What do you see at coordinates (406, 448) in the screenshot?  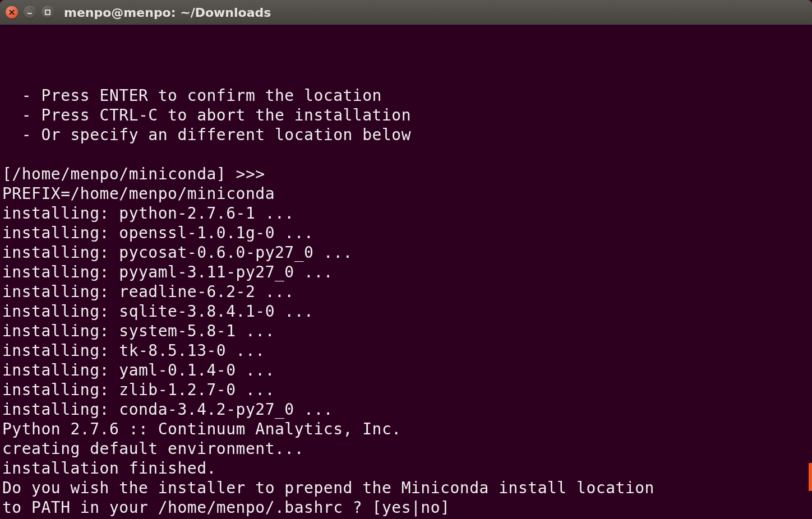 I see `terminal-line: creating default environment...` at bounding box center [406, 448].